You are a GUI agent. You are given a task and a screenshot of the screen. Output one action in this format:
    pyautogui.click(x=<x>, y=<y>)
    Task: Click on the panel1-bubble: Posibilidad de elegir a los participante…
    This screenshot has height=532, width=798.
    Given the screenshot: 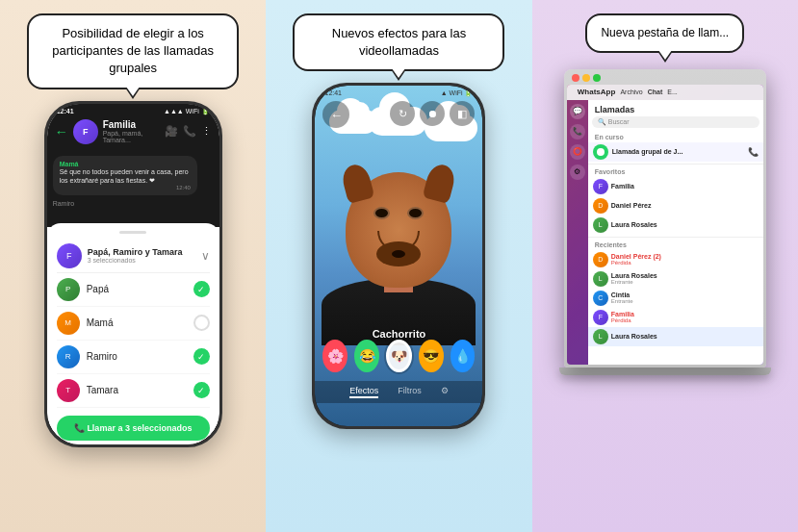 What is the action you would take?
    pyautogui.click(x=133, y=52)
    